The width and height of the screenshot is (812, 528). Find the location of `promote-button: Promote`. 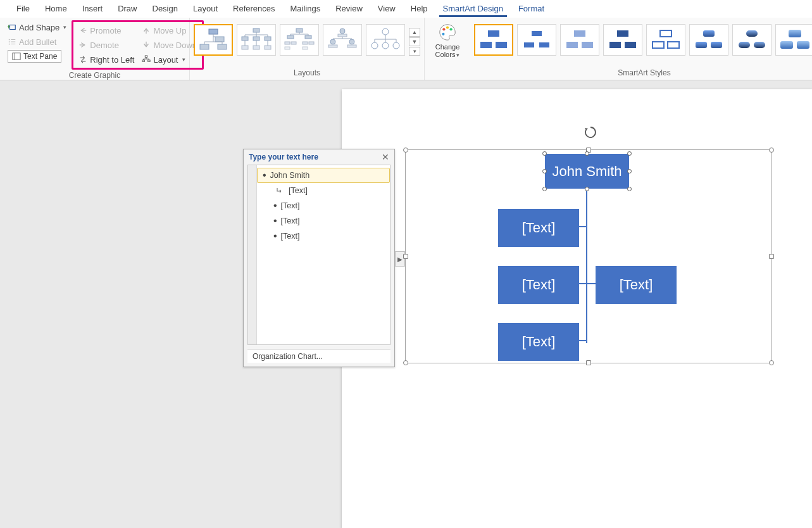

promote-button: Promote is located at coordinates (106, 30).